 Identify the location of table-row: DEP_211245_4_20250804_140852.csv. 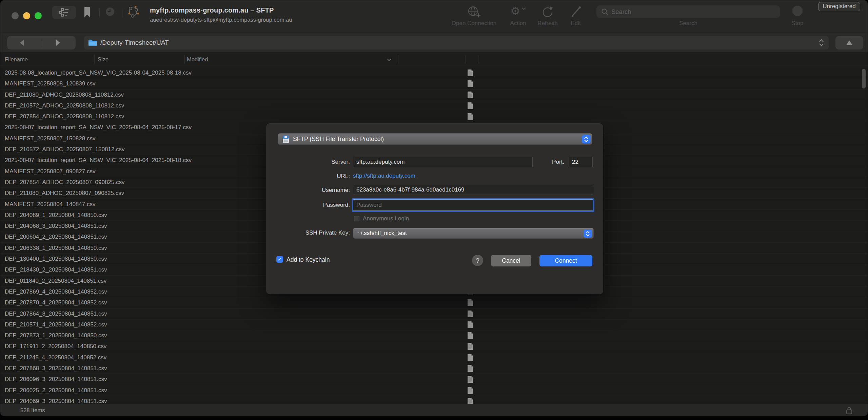
(434, 358).